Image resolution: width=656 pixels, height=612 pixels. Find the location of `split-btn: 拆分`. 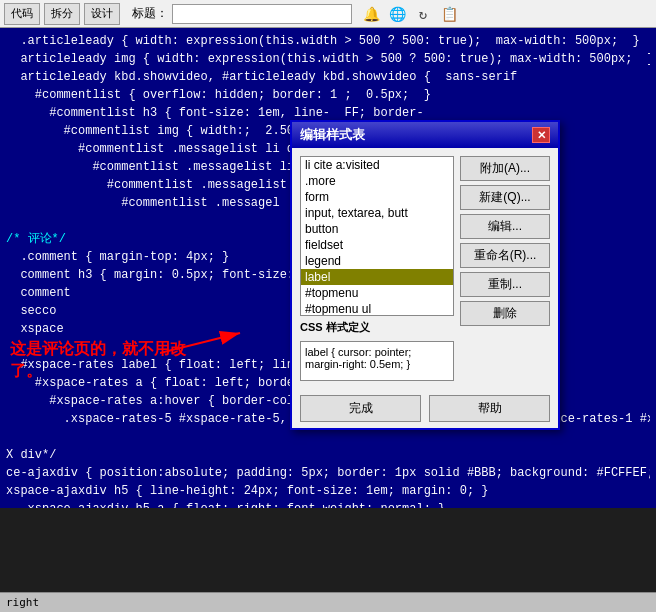

split-btn: 拆分 is located at coordinates (62, 14).